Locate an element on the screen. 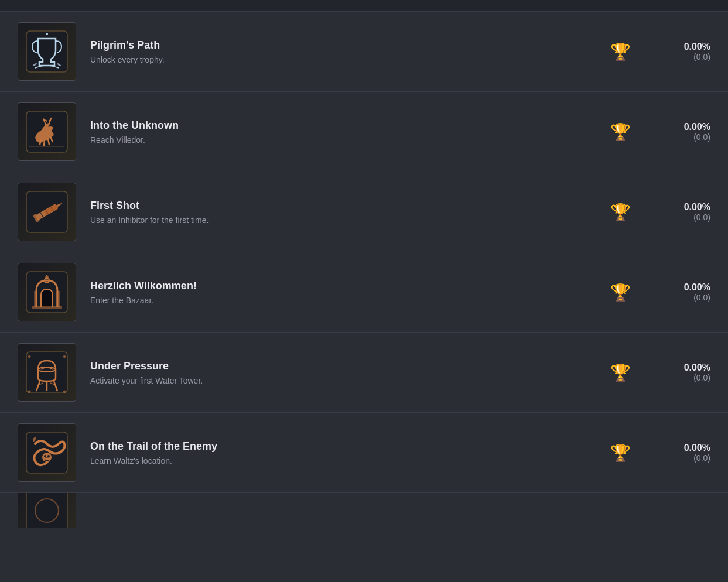 Image resolution: width=728 pixels, height=582 pixels. achievement-icon-pilgrims-path is located at coordinates (47, 52).